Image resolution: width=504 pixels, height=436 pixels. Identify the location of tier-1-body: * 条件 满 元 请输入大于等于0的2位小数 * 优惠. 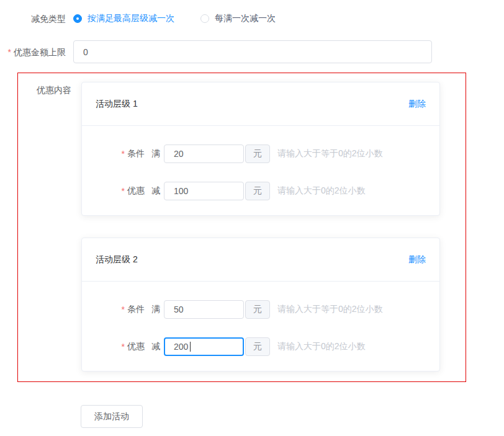
(261, 171).